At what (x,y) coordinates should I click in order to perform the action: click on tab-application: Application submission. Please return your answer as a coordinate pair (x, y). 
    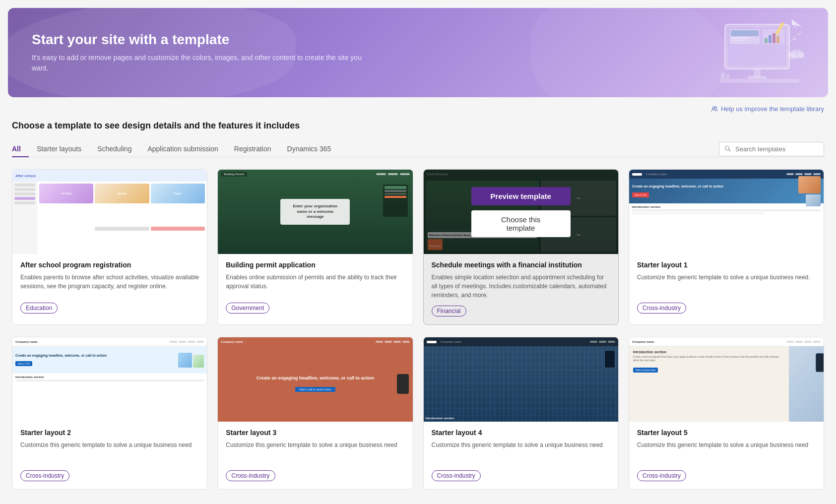
    Looking at the image, I should click on (183, 149).